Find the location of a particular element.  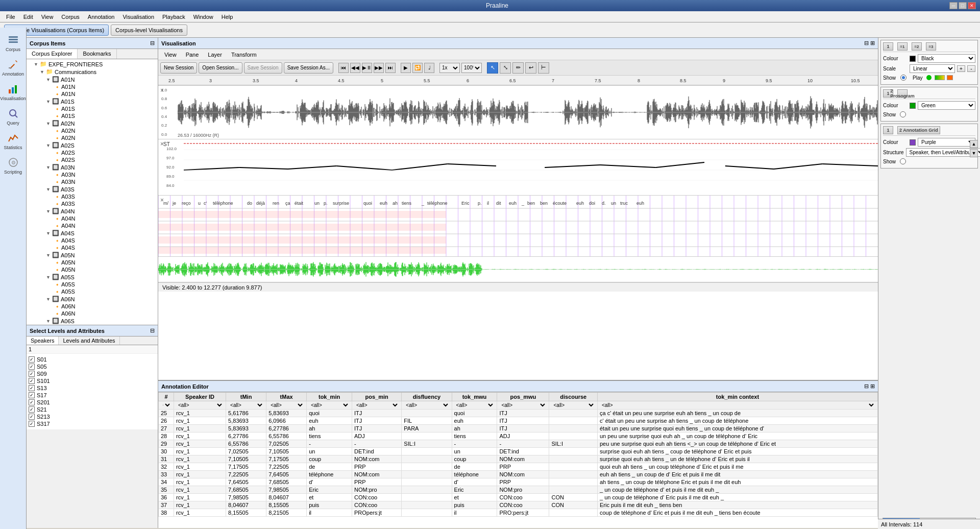

table-row: 33 rcv_1 7,22505 7,64505 téléphone NOM:c… is located at coordinates (519, 475).